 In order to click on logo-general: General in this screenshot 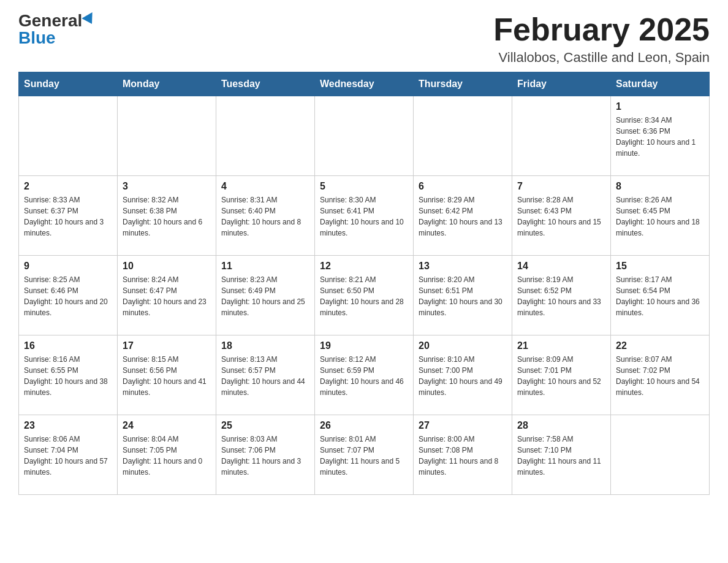, I will do `click(57, 21)`.